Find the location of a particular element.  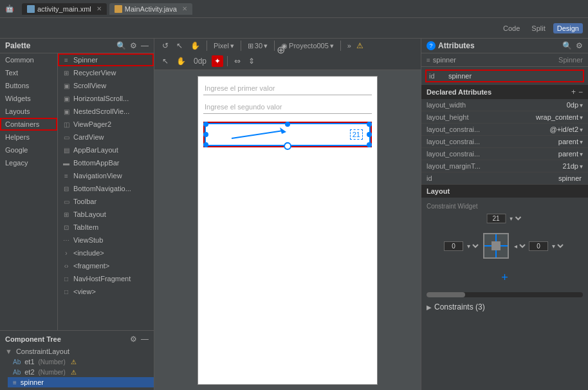

more-tools-btn: » is located at coordinates (349, 46).